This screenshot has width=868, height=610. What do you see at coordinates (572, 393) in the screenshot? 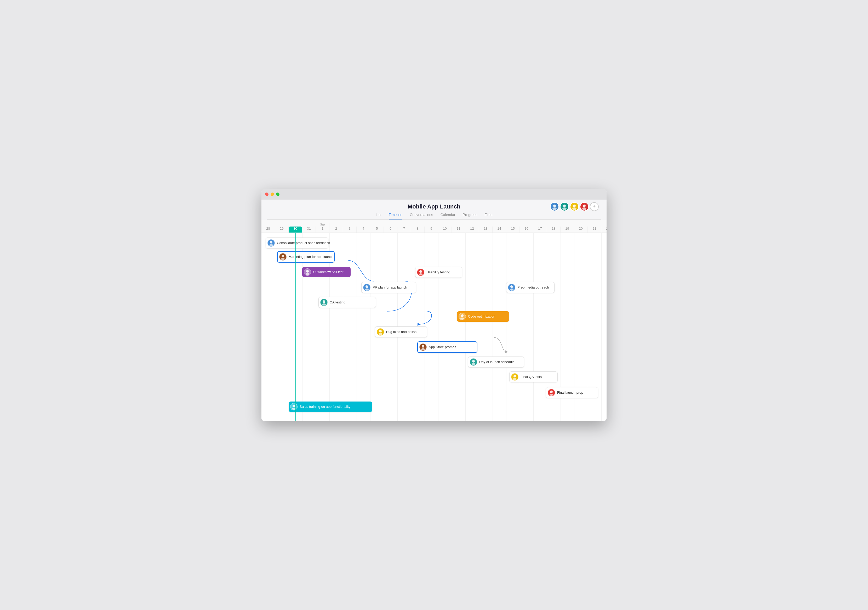
I see `task-final-launch: Final launch prep` at bounding box center [572, 393].